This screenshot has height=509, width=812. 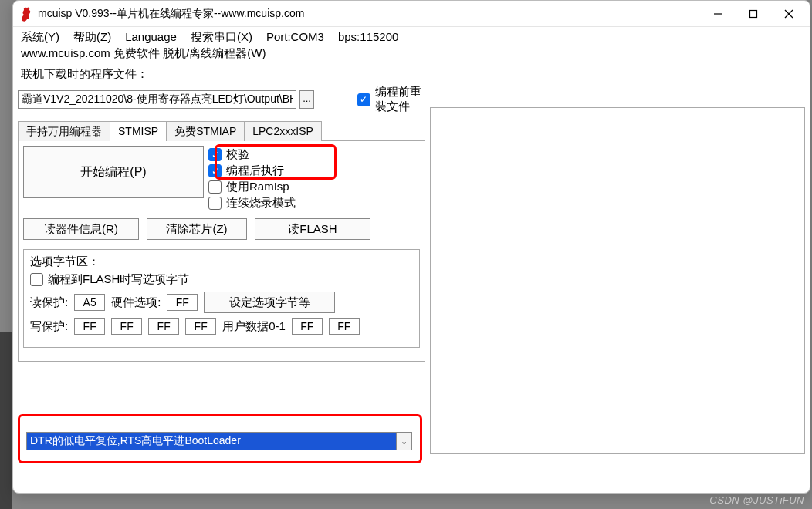 What do you see at coordinates (295, 37) in the screenshot?
I see `menu-port: Port:COM3` at bounding box center [295, 37].